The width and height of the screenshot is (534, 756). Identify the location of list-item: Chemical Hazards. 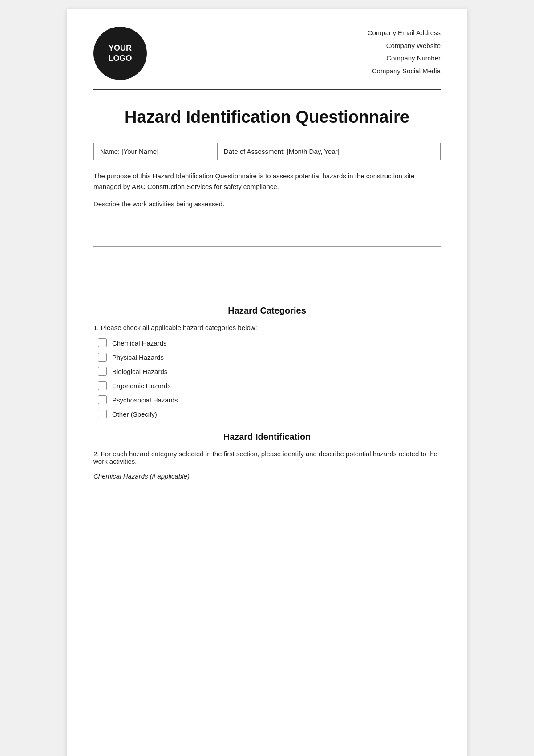
(269, 343).